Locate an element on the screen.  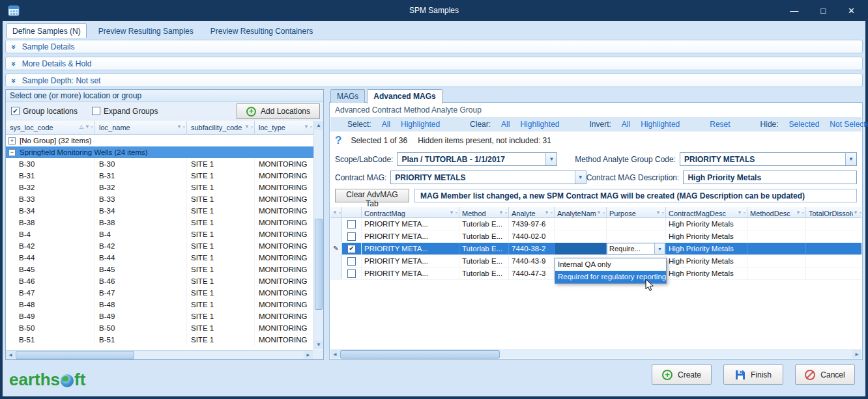
cell-sys-loc-code: B-47 is located at coordinates (51, 293).